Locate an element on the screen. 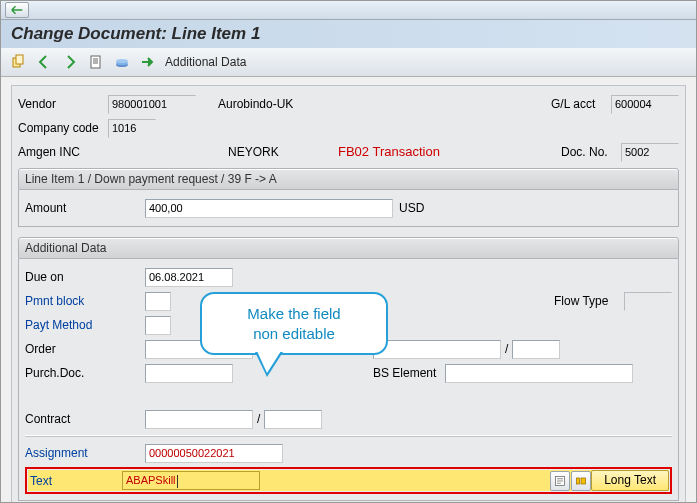  long-text-button: Long Text is located at coordinates (630, 480).